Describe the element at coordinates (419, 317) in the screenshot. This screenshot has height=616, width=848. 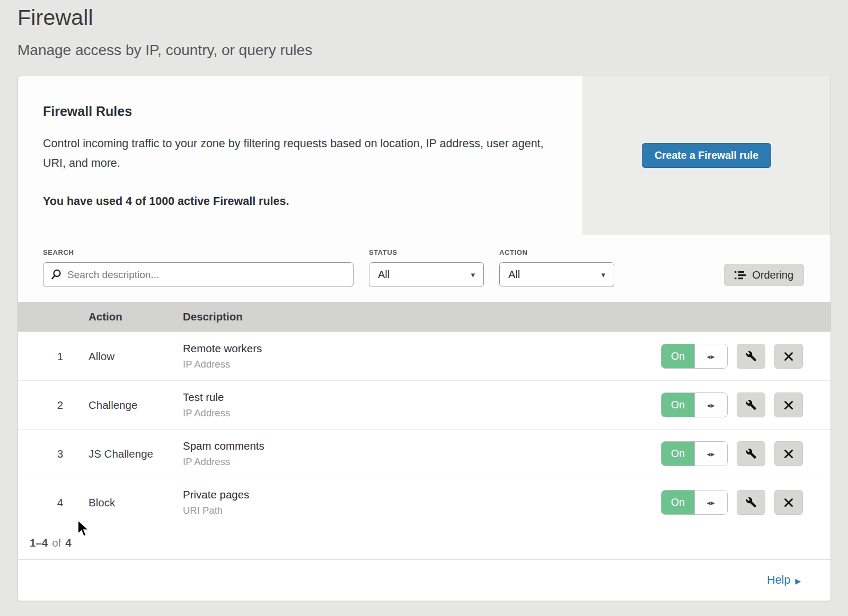
I see `column-header-description: Description` at that location.